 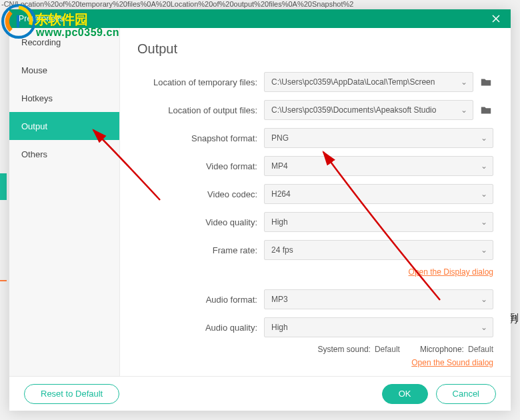 What do you see at coordinates (442, 349) in the screenshot?
I see `microphone-label: Microphone:` at bounding box center [442, 349].